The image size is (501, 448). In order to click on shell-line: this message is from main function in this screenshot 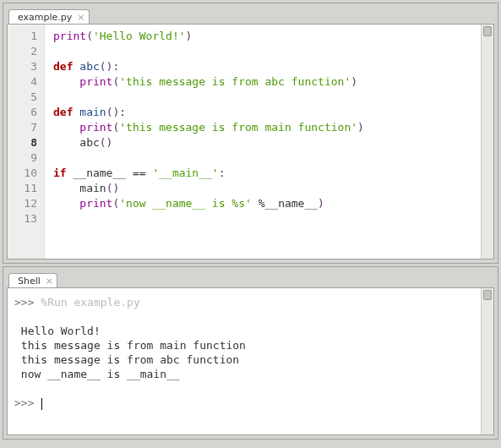, I will do `click(245, 345)`.